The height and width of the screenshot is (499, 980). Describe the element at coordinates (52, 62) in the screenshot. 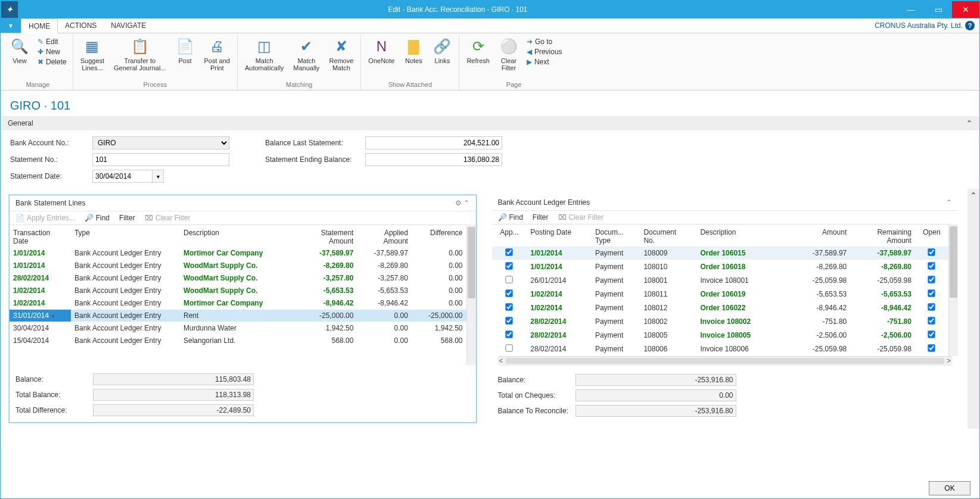

I see `delete-button: ✖Delete` at that location.